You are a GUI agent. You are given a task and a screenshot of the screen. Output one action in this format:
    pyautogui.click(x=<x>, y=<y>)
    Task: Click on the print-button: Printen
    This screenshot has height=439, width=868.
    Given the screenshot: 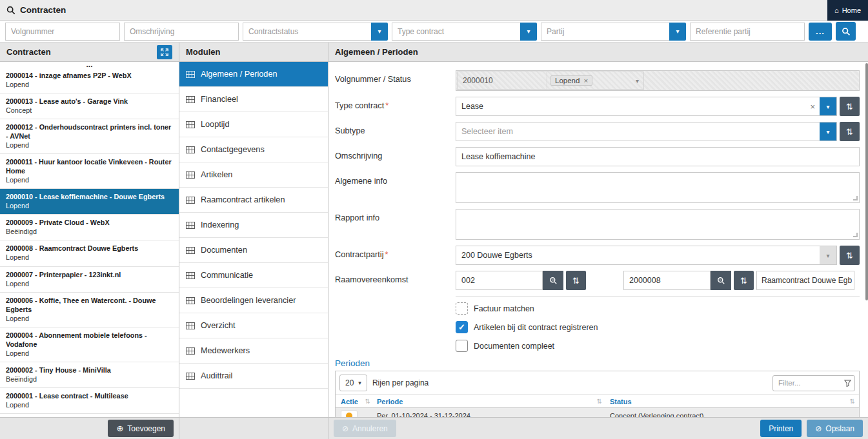 What is the action you would take?
    pyautogui.click(x=781, y=428)
    